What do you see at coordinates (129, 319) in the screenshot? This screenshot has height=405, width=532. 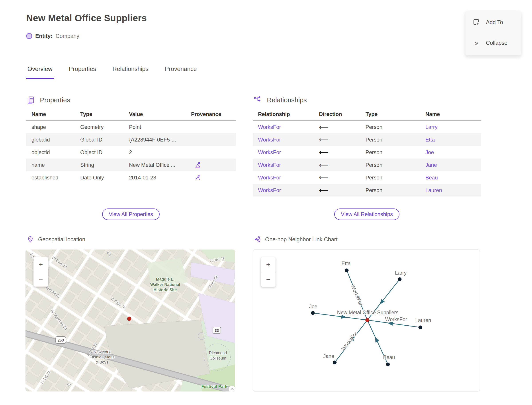 I see `map-entity-marker` at bounding box center [129, 319].